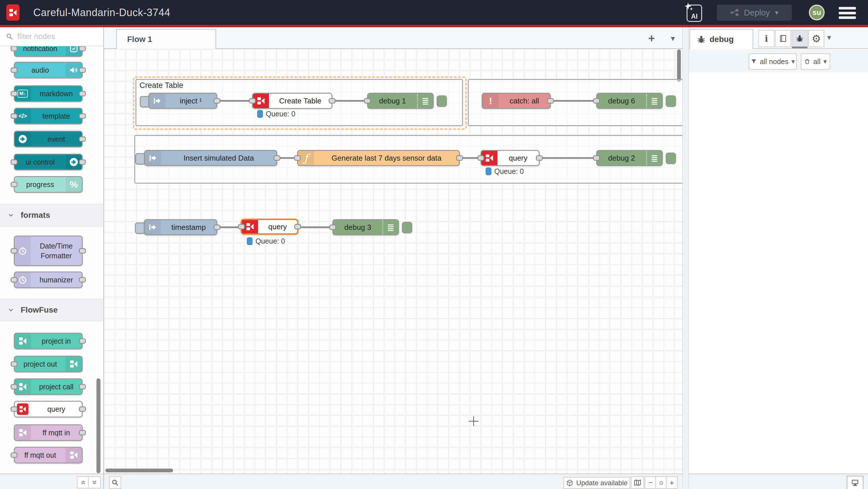 This screenshot has height=489, width=868. What do you see at coordinates (183, 101) in the screenshot?
I see `node-inject1: inject ¹` at bounding box center [183, 101].